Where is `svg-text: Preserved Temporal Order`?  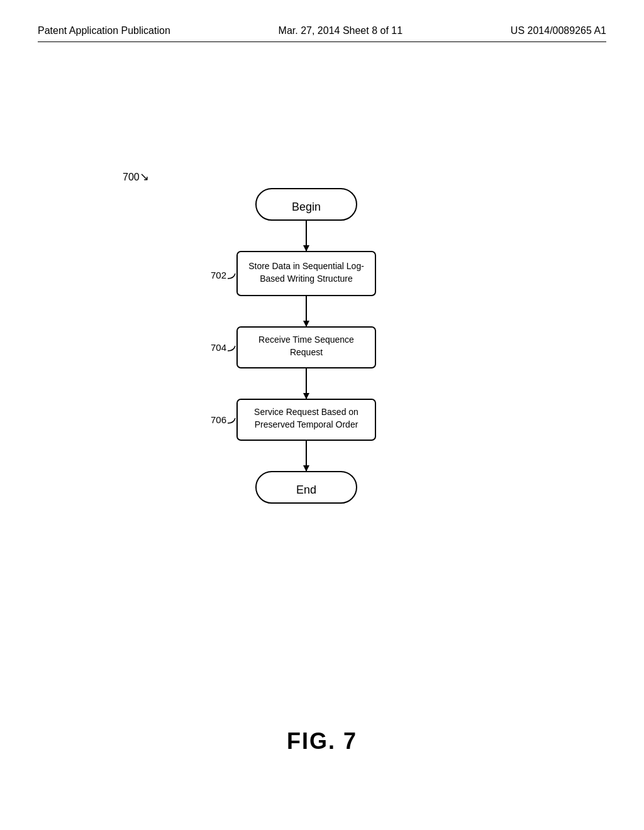
svg-text: Preserved Temporal Order is located at coordinates (307, 424).